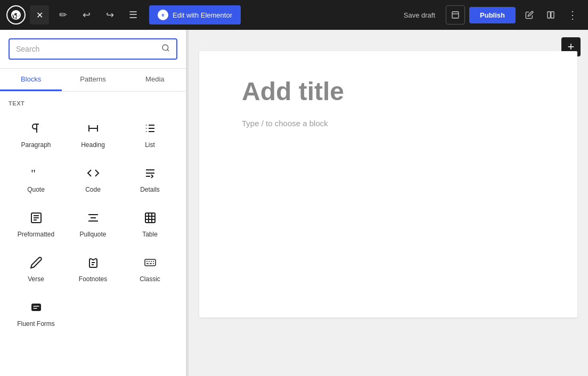 The height and width of the screenshot is (376, 588). I want to click on edit-icon-button: ✏, so click(63, 15).